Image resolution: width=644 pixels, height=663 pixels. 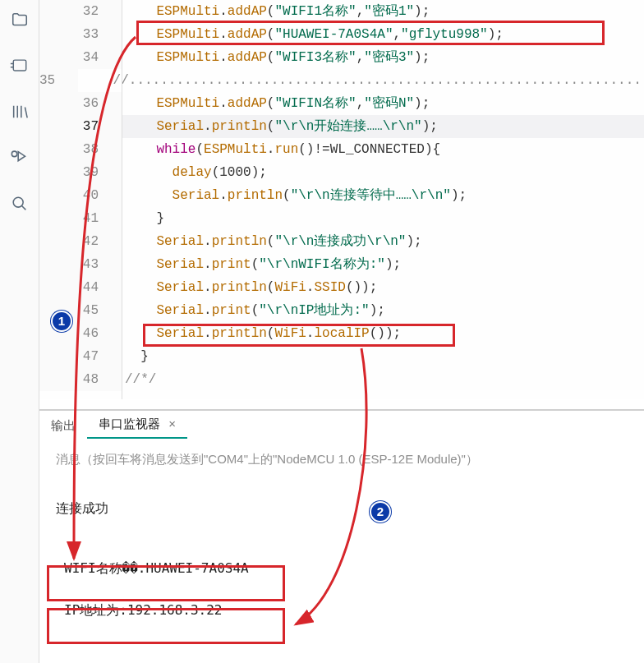 What do you see at coordinates (80, 219) in the screenshot?
I see `line-number: 41` at bounding box center [80, 219].